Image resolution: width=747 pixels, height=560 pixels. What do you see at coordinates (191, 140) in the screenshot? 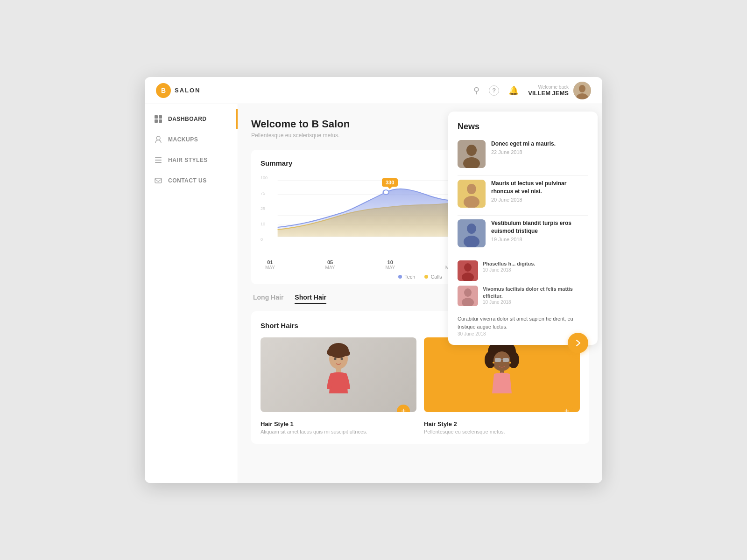
I see `sidebar-item-mackups: MACKUPS` at bounding box center [191, 140].